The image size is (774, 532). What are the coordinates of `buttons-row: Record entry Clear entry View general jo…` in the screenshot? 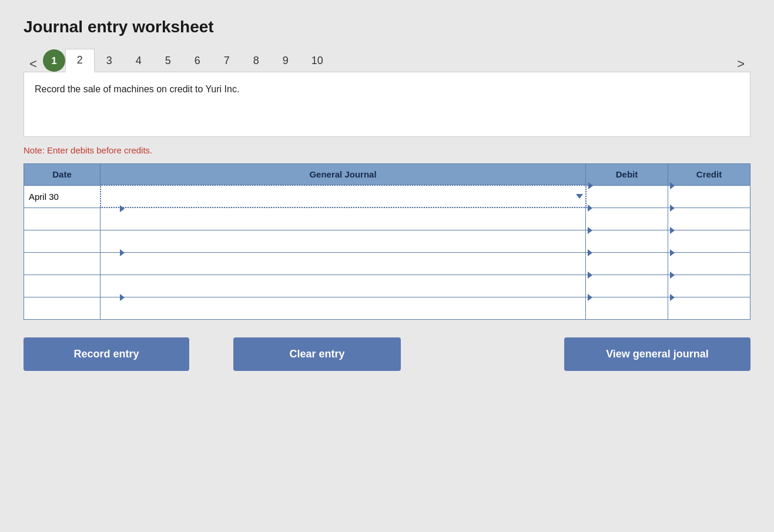 It's located at (387, 354).